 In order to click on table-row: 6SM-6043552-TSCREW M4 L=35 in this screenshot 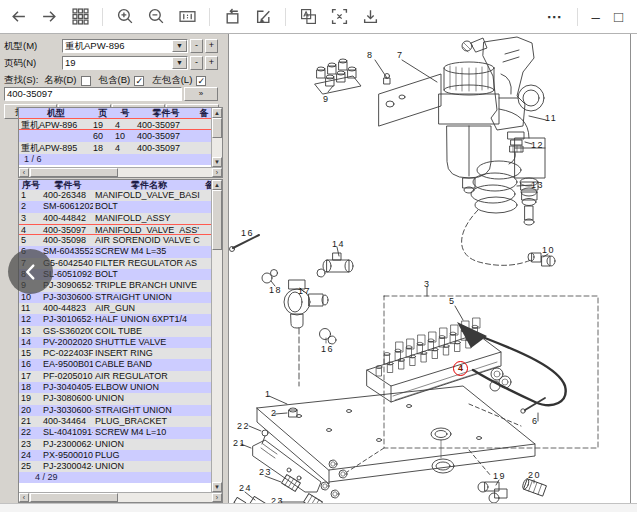, I will do `click(115, 252)`.